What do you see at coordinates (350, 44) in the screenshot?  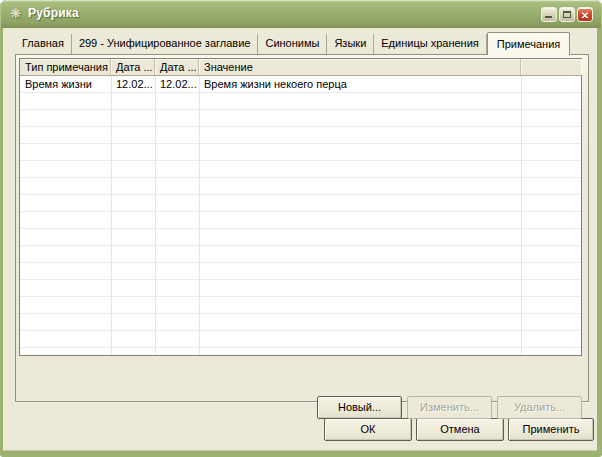 I see `tab-languages: Языки` at bounding box center [350, 44].